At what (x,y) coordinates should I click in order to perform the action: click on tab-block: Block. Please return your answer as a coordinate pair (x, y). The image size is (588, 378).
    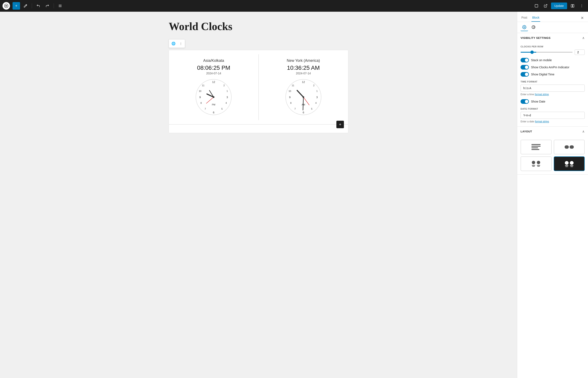
    Looking at the image, I should click on (536, 18).